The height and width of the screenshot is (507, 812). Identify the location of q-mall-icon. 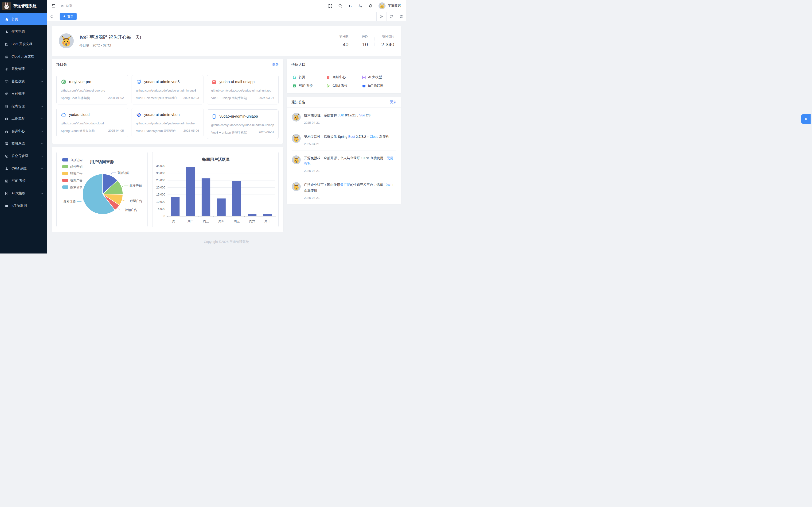
(328, 77).